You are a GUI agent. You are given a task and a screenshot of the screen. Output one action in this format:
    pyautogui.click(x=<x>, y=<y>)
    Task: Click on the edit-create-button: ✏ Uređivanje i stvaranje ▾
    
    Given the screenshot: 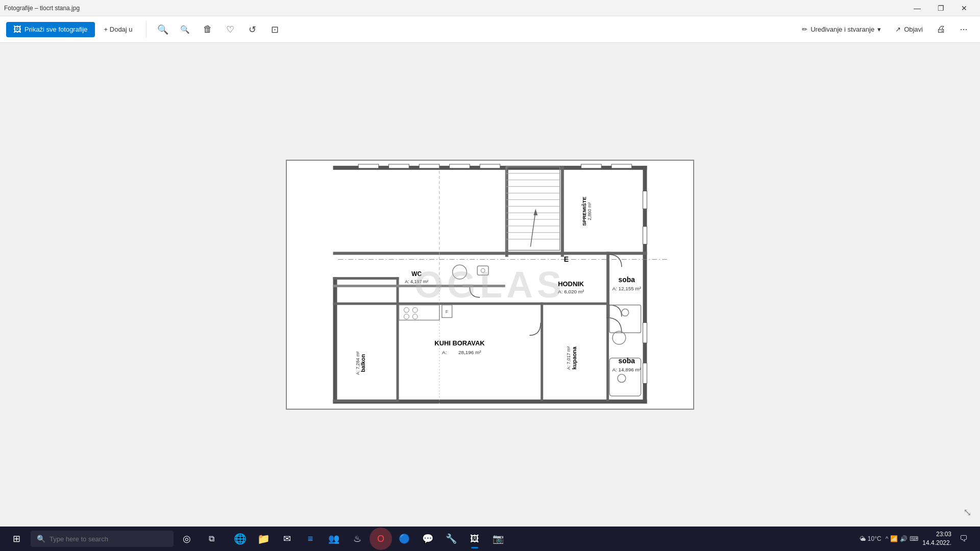 What is the action you would take?
    pyautogui.click(x=841, y=30)
    